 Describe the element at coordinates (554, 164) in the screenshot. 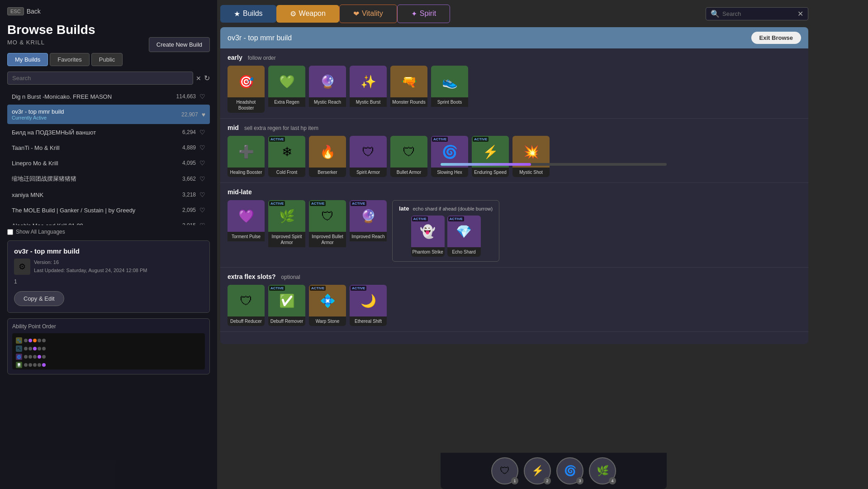

I see `scroll-bar` at that location.